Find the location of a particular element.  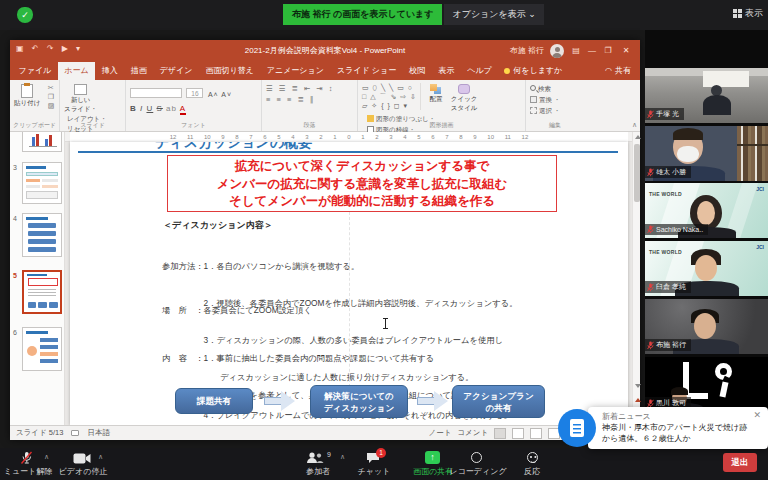

view-button: 表示 is located at coordinates (748, 14).